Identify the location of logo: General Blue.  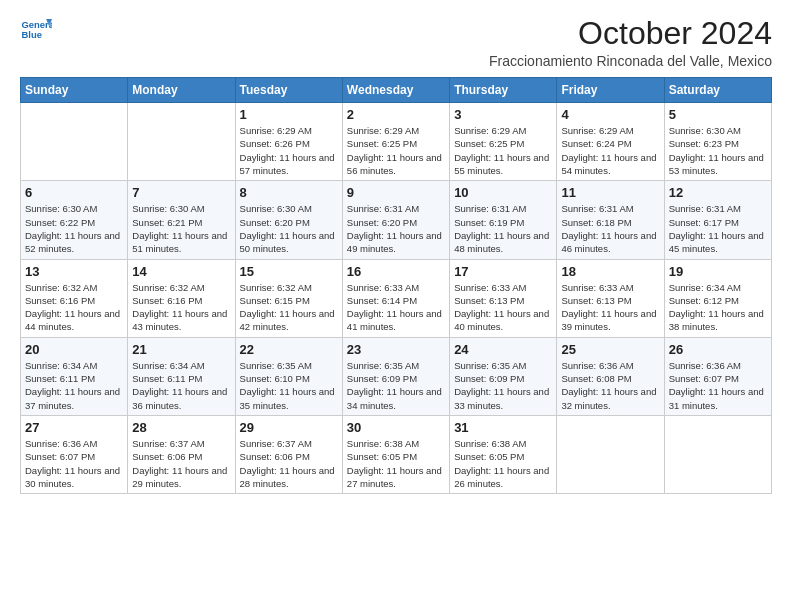
(36, 30).